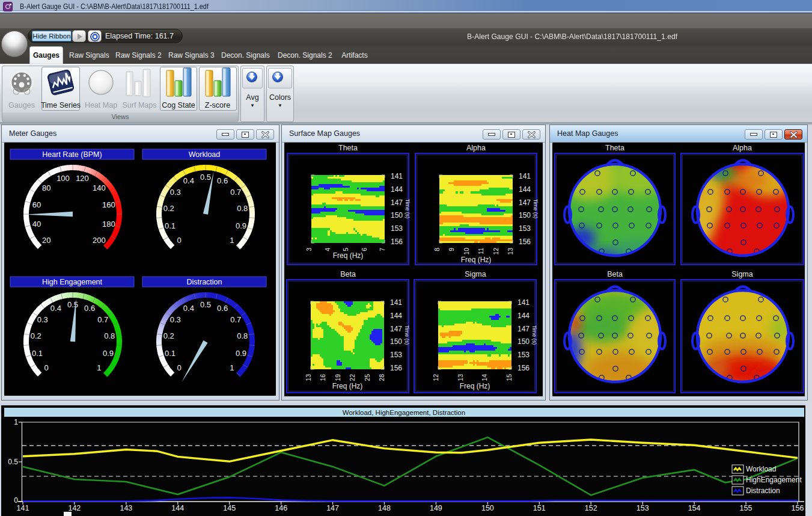 The image size is (812, 516). I want to click on svg-text: 80, so click(46, 188).